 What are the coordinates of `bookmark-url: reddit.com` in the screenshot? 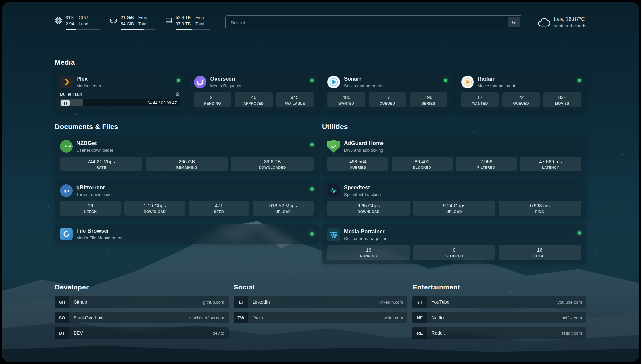 It's located at (574, 333).